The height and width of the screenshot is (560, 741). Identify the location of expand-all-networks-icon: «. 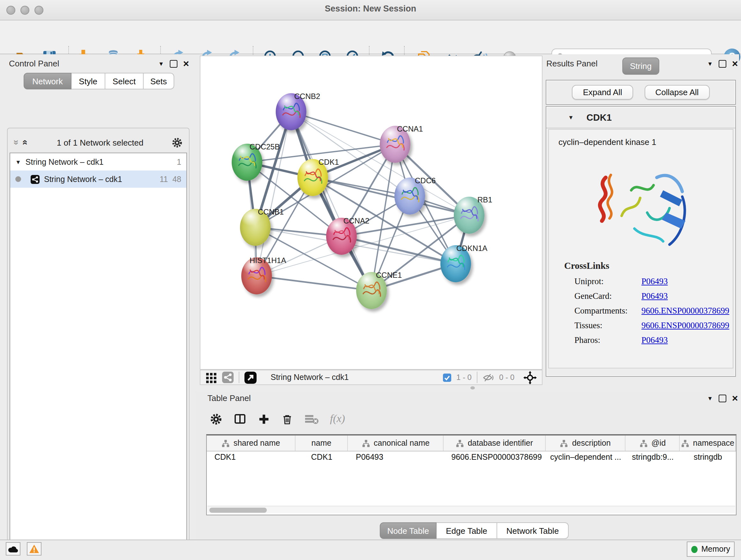
(26, 142).